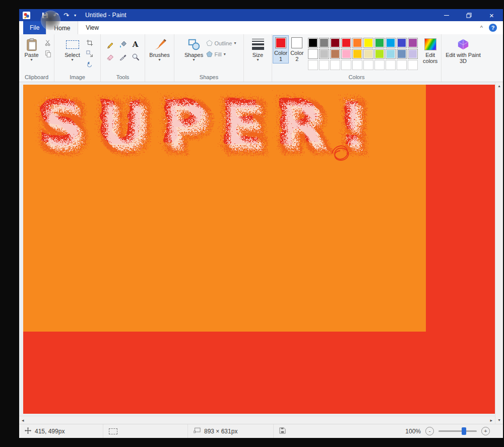 This screenshot has width=504, height=447. Describe the element at coordinates (297, 49) in the screenshot. I see `color2-button: Color 2` at that location.